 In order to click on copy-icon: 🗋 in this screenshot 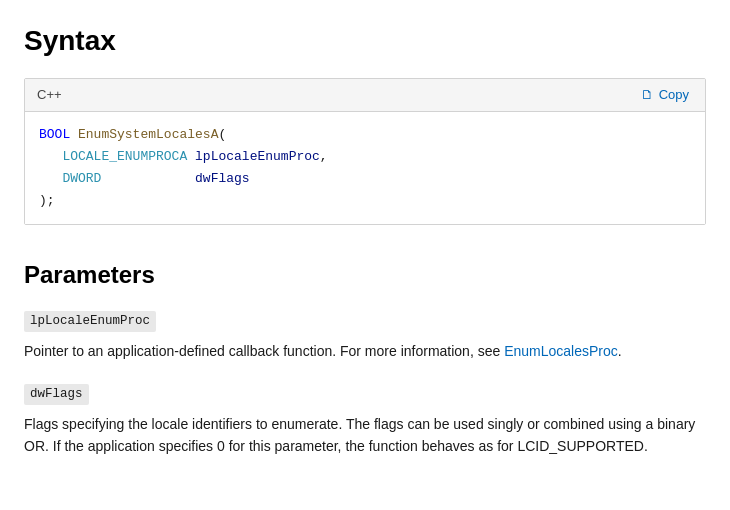, I will do `click(648, 94)`.